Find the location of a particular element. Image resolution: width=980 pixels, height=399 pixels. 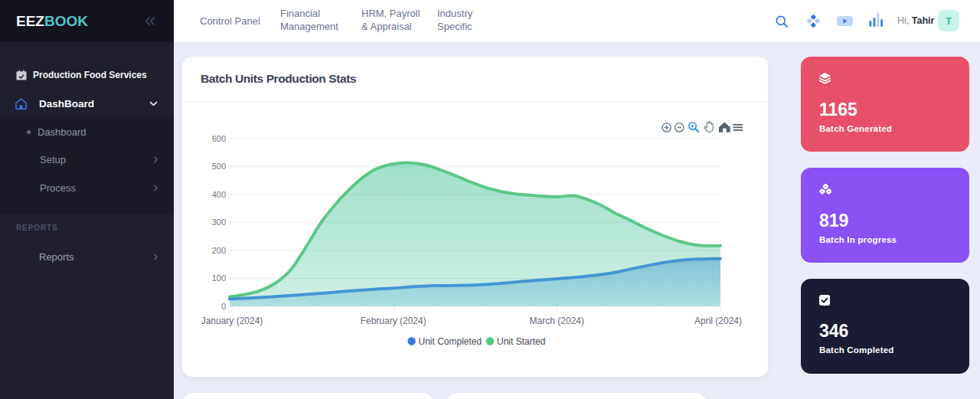

svg-text: January (2024) is located at coordinates (233, 321).